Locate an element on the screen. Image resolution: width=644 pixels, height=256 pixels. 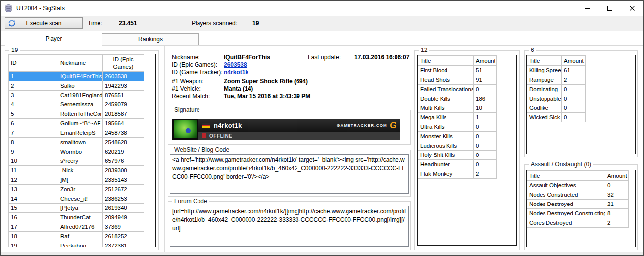
table-cell: 2618252 is located at coordinates (124, 237).